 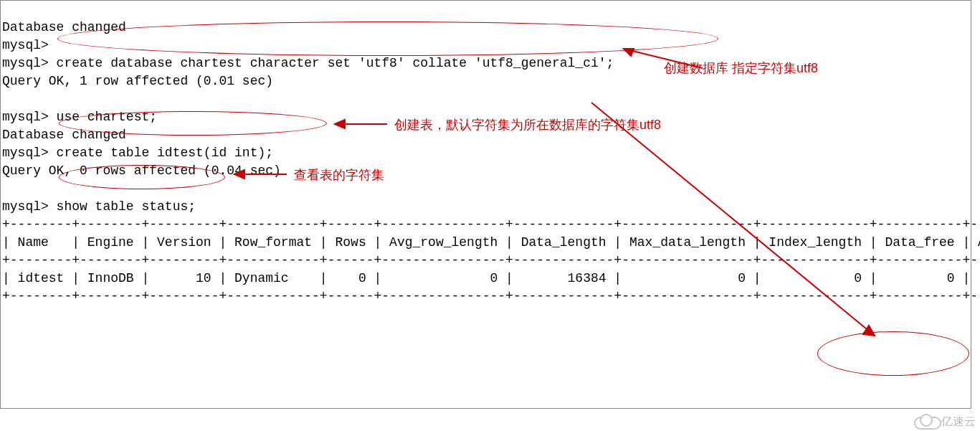 What do you see at coordinates (308, 63) in the screenshot?
I see `term-line: mysql> create database chartest characte…` at bounding box center [308, 63].